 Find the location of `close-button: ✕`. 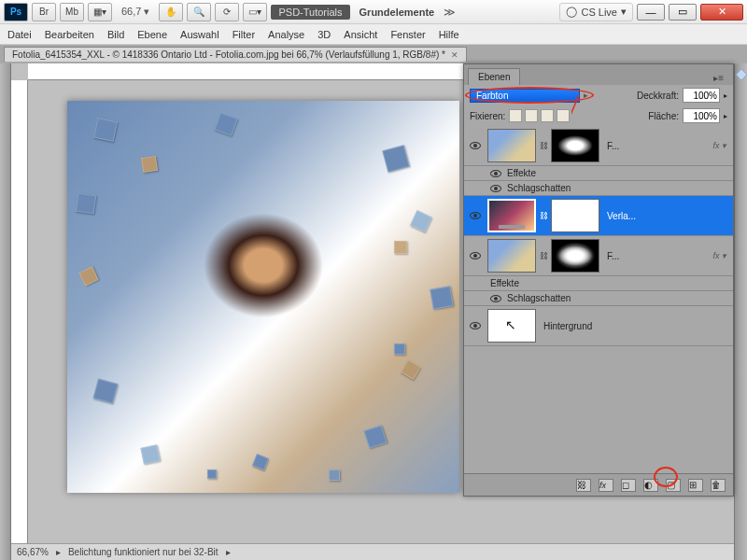

close-button: ✕ is located at coordinates (722, 12).